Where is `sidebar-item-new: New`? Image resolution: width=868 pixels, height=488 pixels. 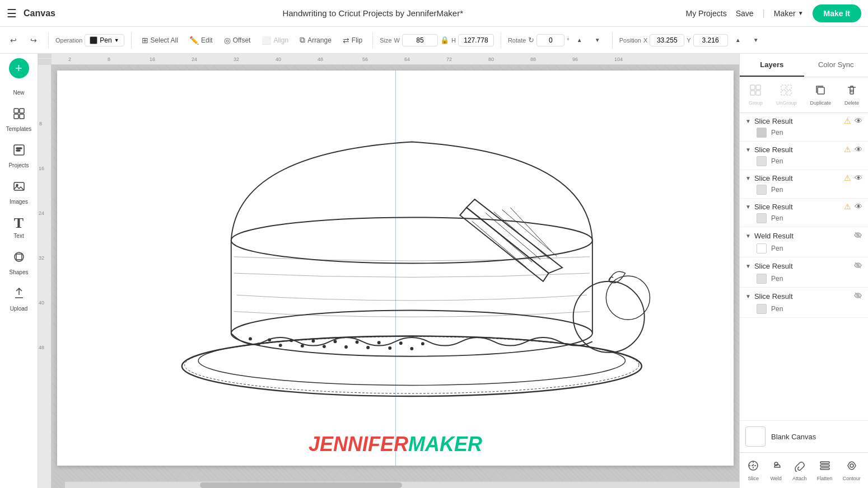 sidebar-item-new: New is located at coordinates (19, 93).